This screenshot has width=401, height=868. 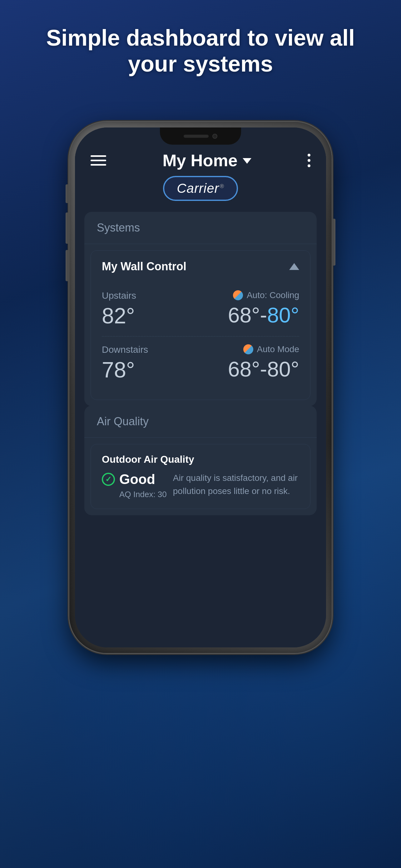 I want to click on side-button-volume-up, so click(x=67, y=228).